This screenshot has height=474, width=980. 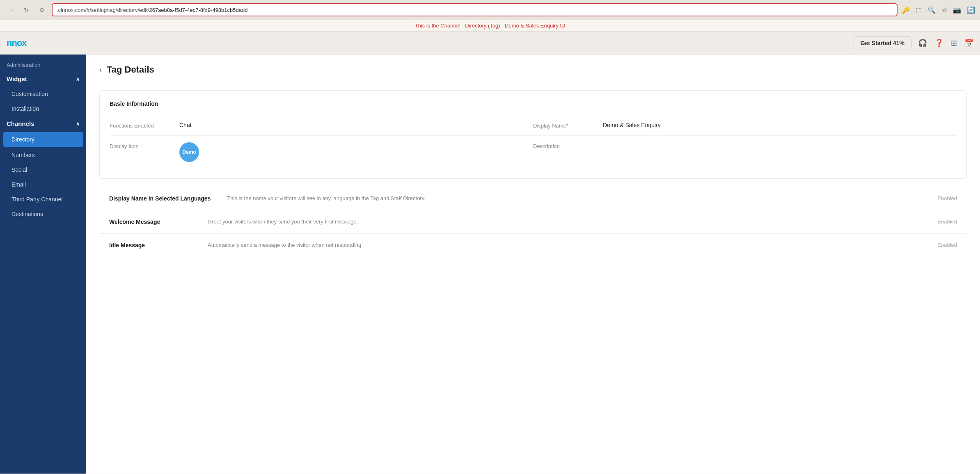 I want to click on profile-icon: 🔄, so click(x=971, y=10).